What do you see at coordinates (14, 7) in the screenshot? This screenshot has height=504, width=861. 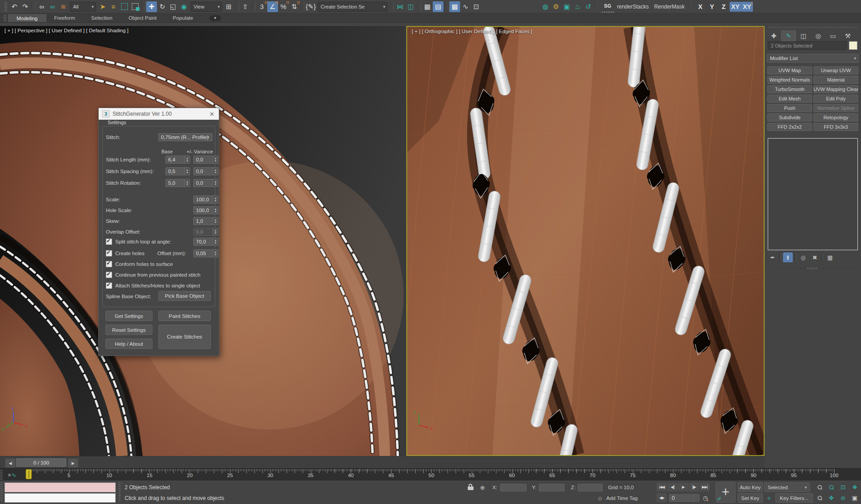 I see `undo-icon: ↶` at bounding box center [14, 7].